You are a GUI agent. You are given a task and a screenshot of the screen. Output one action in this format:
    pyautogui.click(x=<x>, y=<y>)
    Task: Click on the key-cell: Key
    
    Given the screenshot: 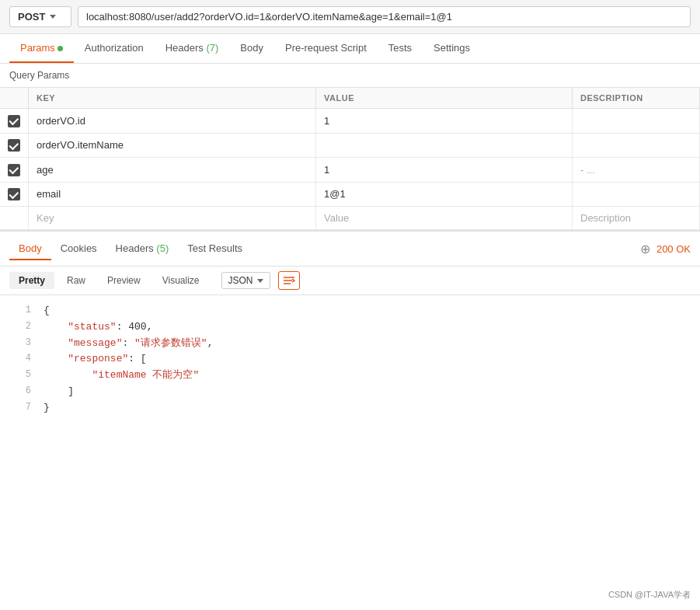 What is the action you would take?
    pyautogui.click(x=172, y=218)
    